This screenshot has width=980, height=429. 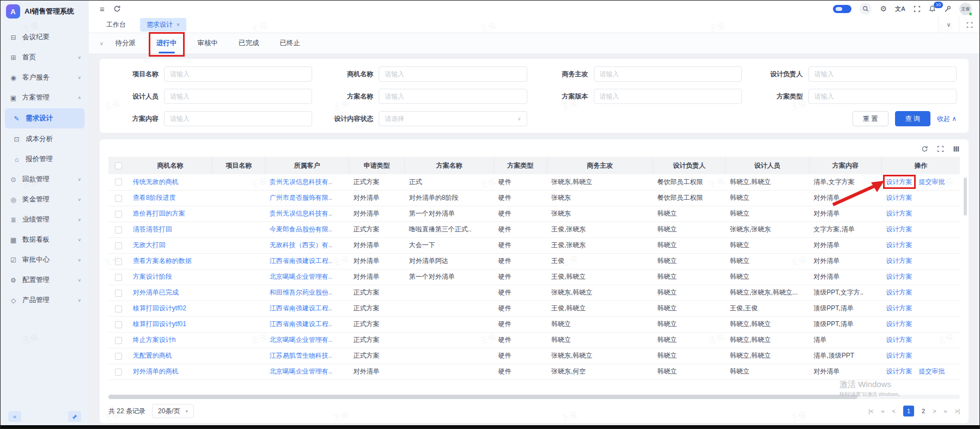 I want to click on language-icon: 文A, so click(x=900, y=9).